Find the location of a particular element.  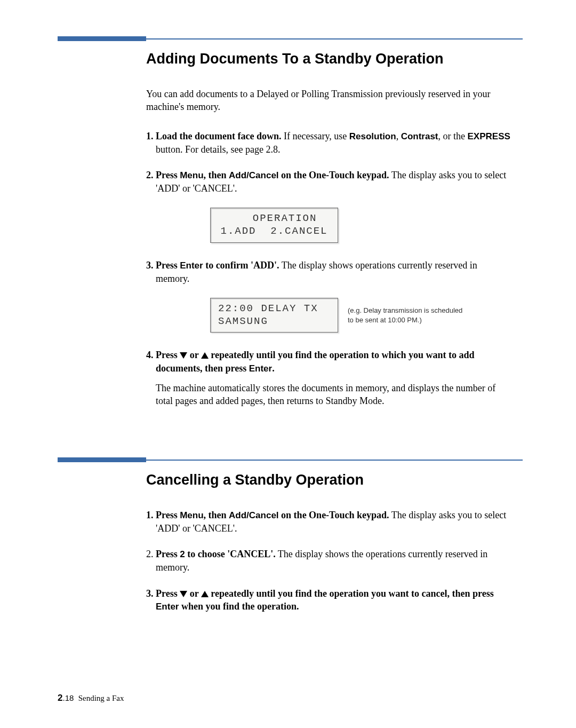

cancel-step-1: 1. Press Menu, then Add/Cancel on the On… is located at coordinates (329, 522).